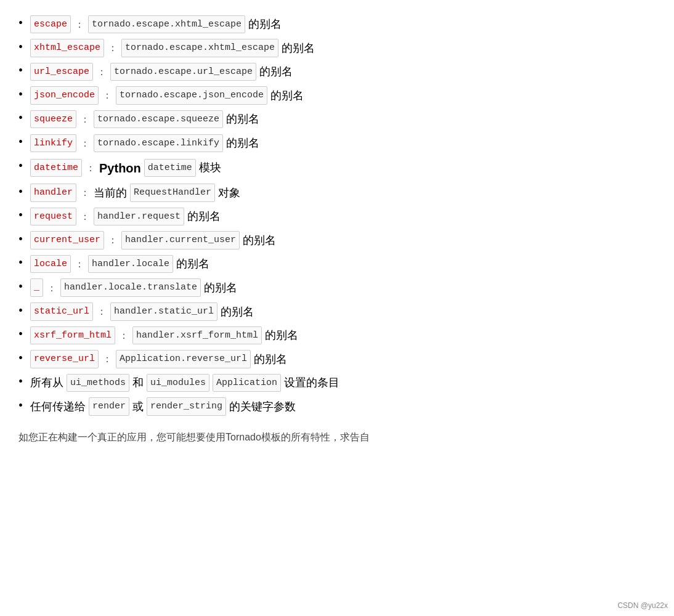 The image size is (674, 616). What do you see at coordinates (184, 359) in the screenshot?
I see `code-application-reverse-url: Application.reverse_url` at bounding box center [184, 359].